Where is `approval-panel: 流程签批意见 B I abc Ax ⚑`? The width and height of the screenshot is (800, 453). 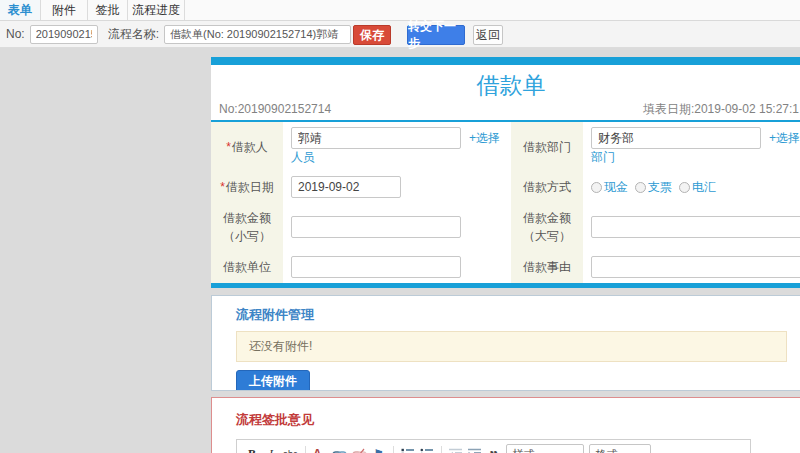
approval-panel: 流程签批意见 B I abc Ax ⚑ is located at coordinates (506, 425).